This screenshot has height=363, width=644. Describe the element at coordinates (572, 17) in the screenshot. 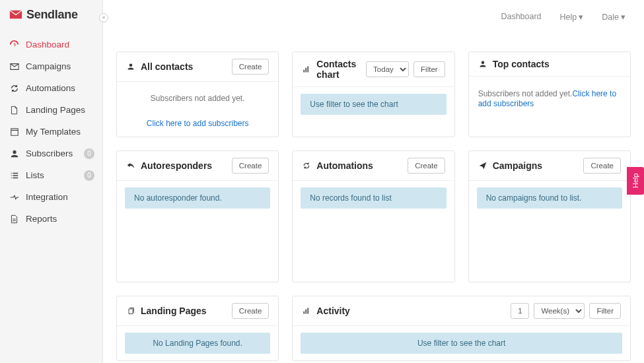

I see `help-menu: Help▾` at that location.